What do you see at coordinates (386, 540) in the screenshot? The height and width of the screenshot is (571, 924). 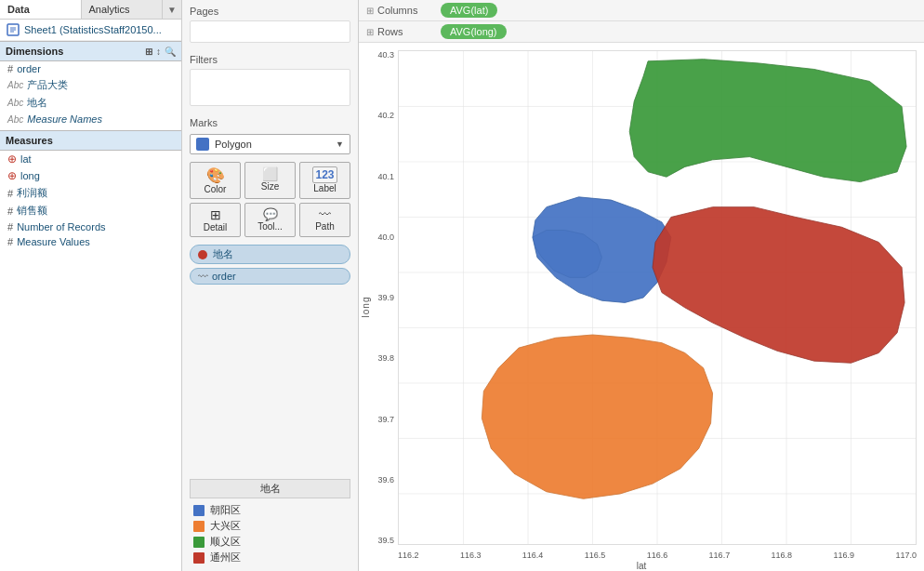 I see `y-label-395: 39.5` at bounding box center [386, 540].